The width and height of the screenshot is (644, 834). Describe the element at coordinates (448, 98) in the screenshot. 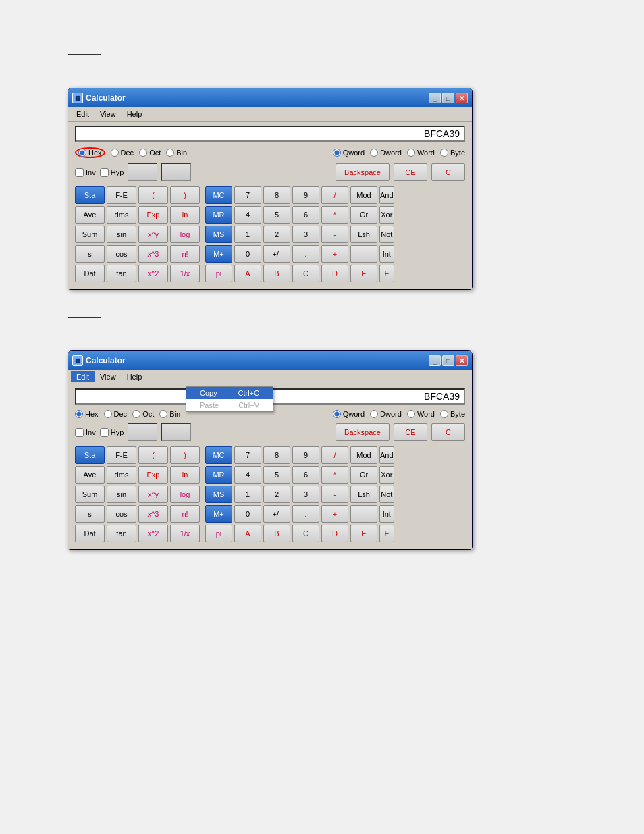

I see `maximize-button-1: □` at that location.